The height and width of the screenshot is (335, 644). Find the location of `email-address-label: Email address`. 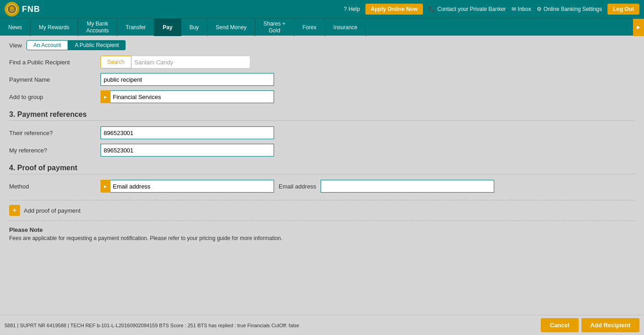

email-address-label: Email address is located at coordinates (297, 186).